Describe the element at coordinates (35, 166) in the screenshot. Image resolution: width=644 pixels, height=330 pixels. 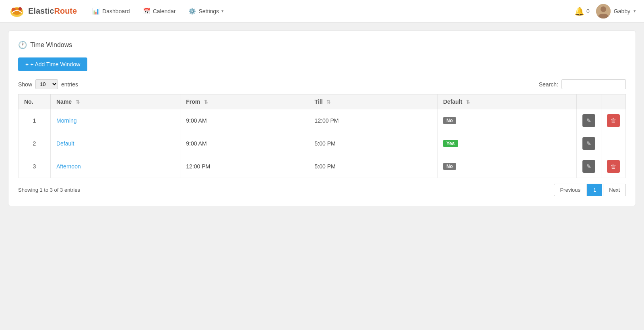
I see `row-no: 3` at that location.